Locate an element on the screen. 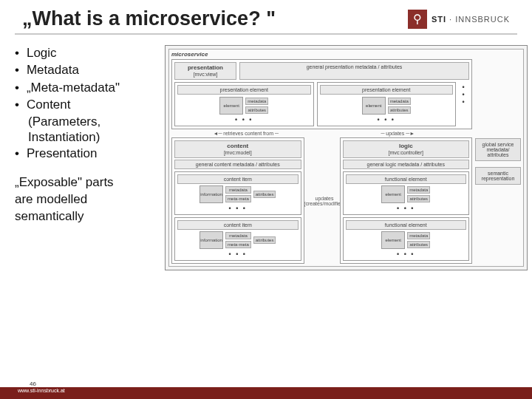 This screenshot has height=399, width=532. retrieve-arrow: ◄─ retrieves content from ─ is located at coordinates (246, 133).